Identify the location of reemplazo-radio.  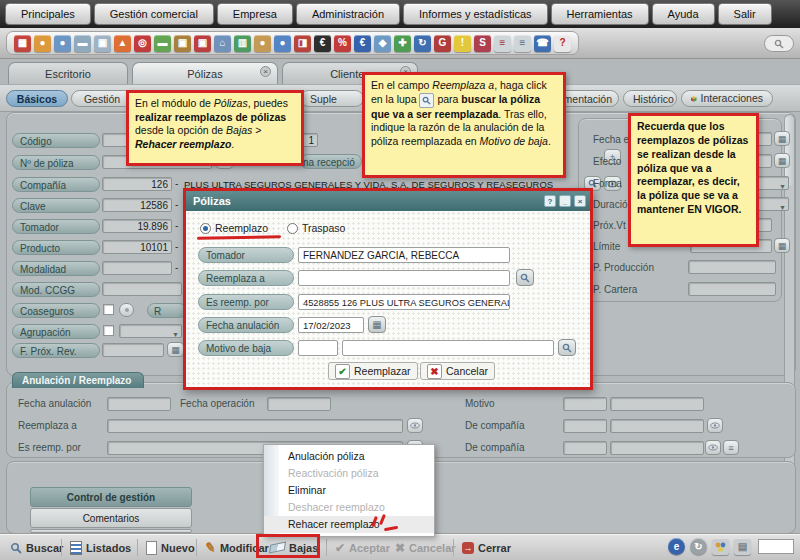
(206, 228).